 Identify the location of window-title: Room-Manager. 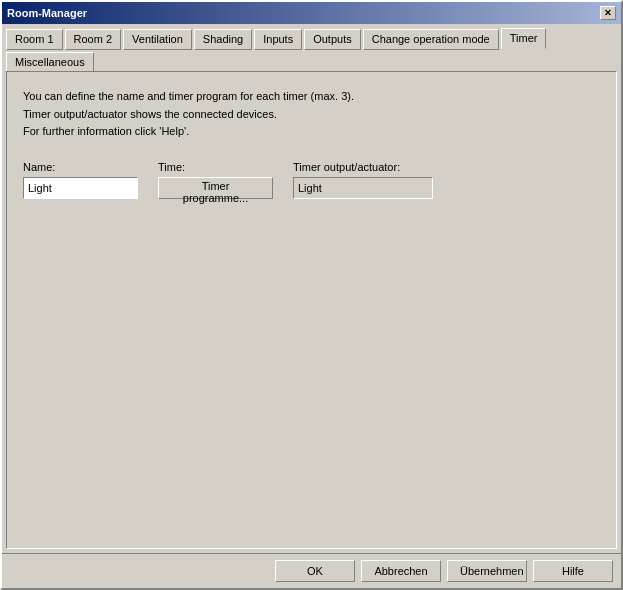
(47, 13).